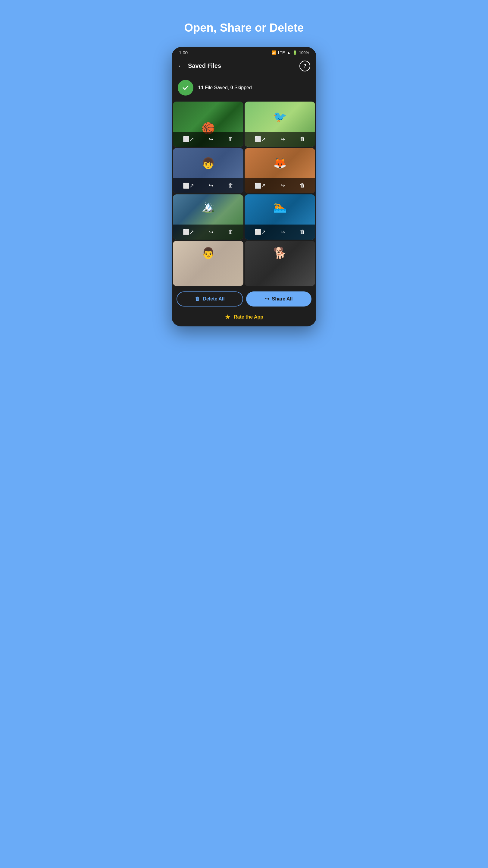 The width and height of the screenshot is (488, 868). I want to click on delete-all-label: Delete All, so click(214, 299).